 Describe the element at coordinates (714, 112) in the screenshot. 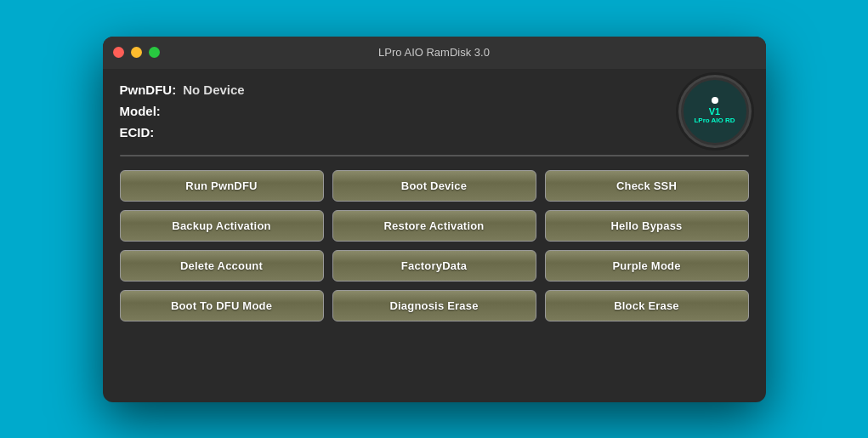

I see `logo-version: V1` at that location.